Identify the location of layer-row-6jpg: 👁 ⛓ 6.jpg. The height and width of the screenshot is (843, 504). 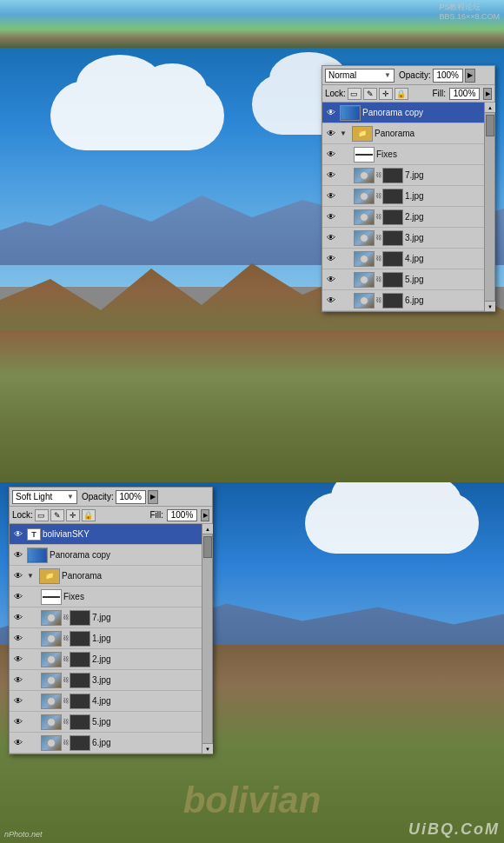
(408, 301).